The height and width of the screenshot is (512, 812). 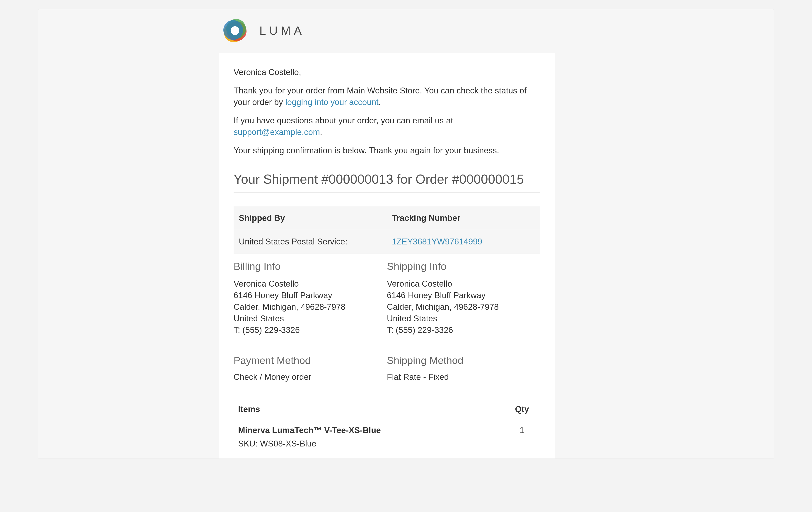 I want to click on shipping-method: Shipping Method Flat Rate - Fixed, so click(x=464, y=368).